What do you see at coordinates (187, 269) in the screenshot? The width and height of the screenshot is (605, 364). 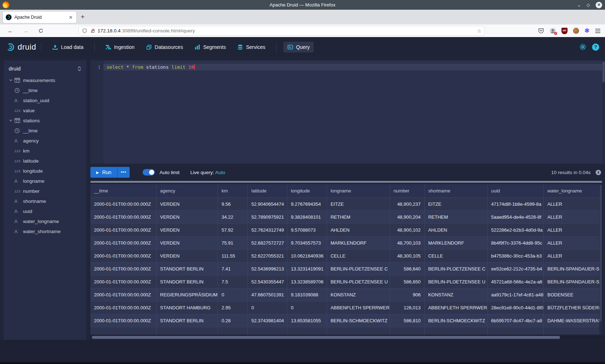 I see `cell-agency: STANDORT BERLIN` at bounding box center [187, 269].